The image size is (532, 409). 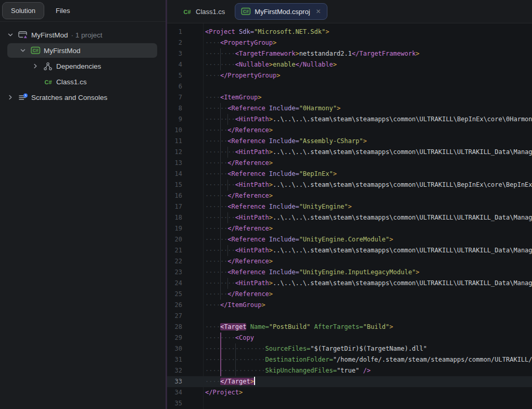 What do you see at coordinates (204, 11) in the screenshot?
I see `editor-tab-class1-cs: C#Class1.cs` at bounding box center [204, 11].